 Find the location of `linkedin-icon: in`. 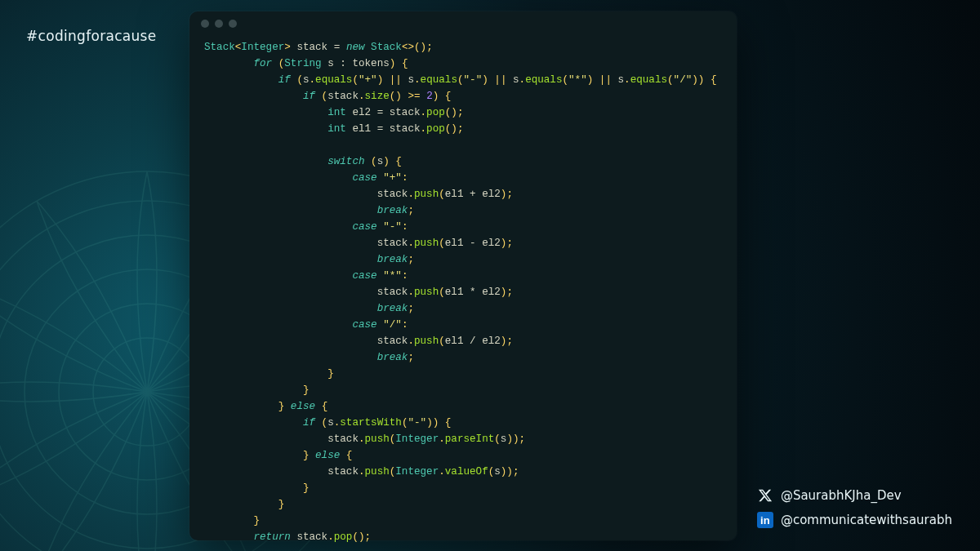

linkedin-icon: in is located at coordinates (765, 520).